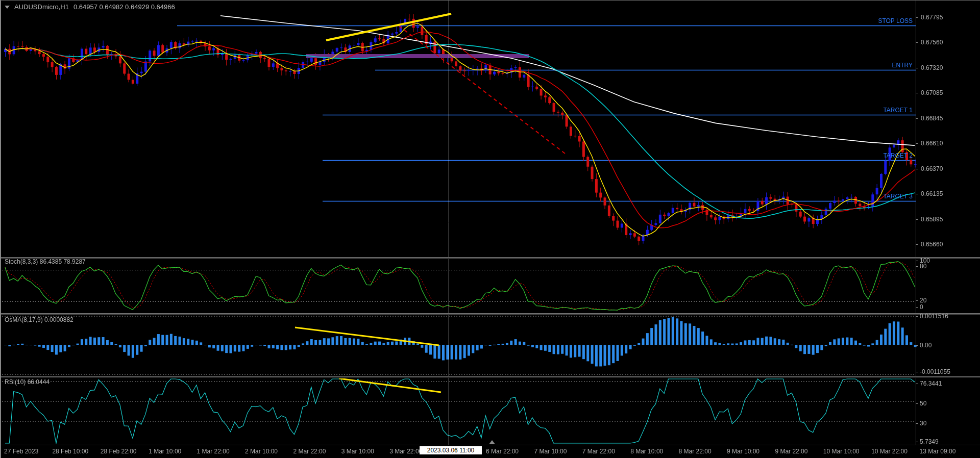  Describe the element at coordinates (916, 223) in the screenshot. I see `price-axis-separator` at that location.